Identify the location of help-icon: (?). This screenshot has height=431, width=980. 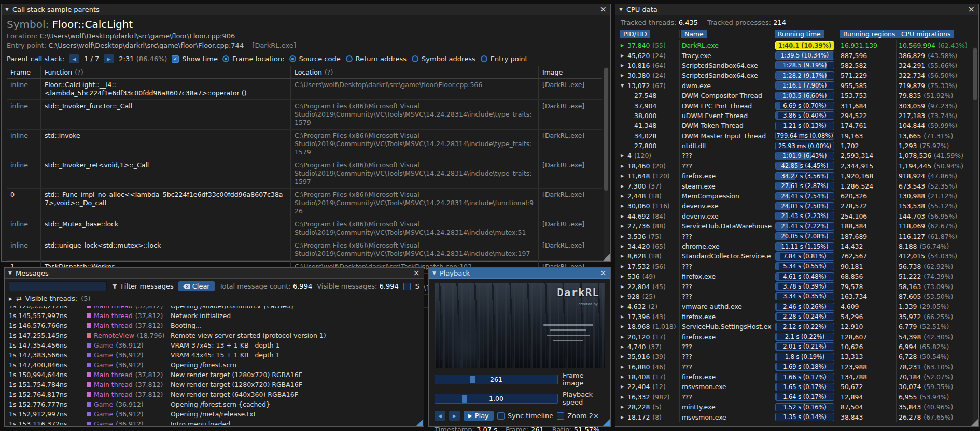
(329, 73).